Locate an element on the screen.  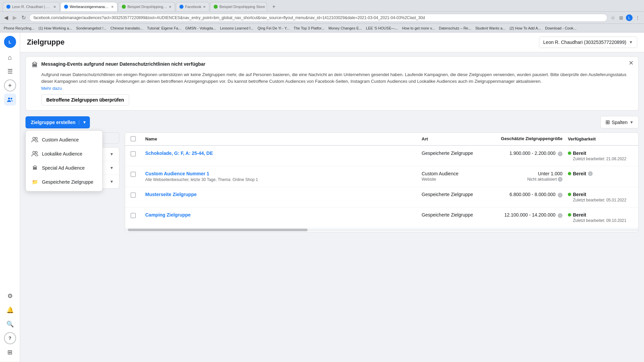
row2-size-info-icon: i is located at coordinates (560, 179).